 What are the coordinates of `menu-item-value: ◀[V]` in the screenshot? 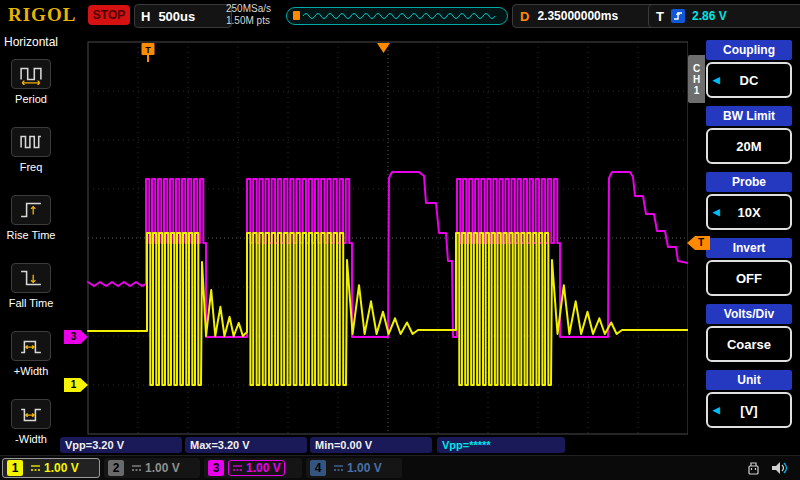 It's located at (749, 410).